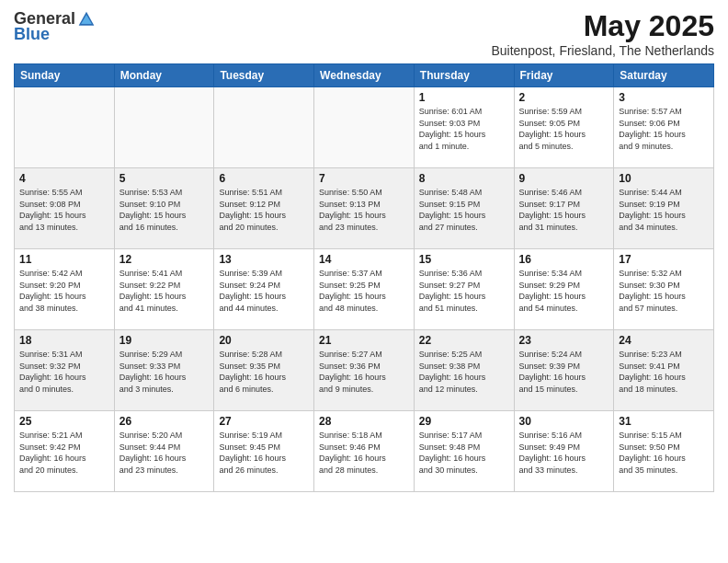  I want to click on day-number: 15, so click(464, 259).